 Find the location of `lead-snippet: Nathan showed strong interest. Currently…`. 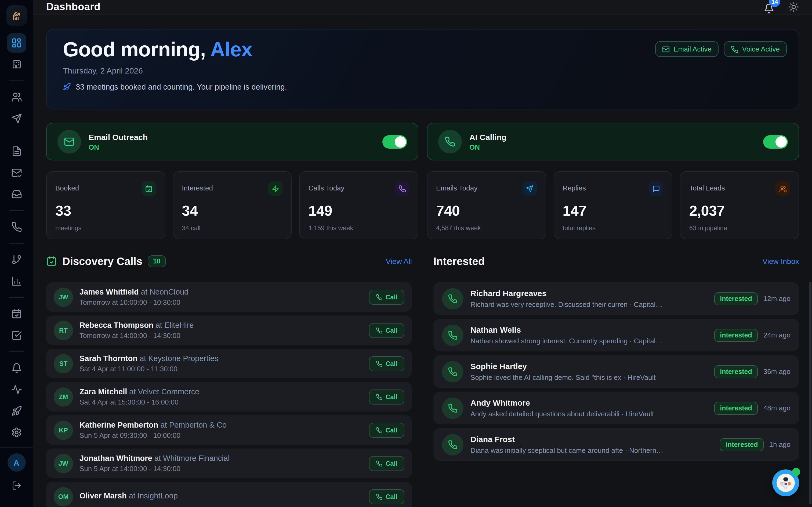

lead-snippet: Nathan showed strong interest. Currently… is located at coordinates (567, 341).